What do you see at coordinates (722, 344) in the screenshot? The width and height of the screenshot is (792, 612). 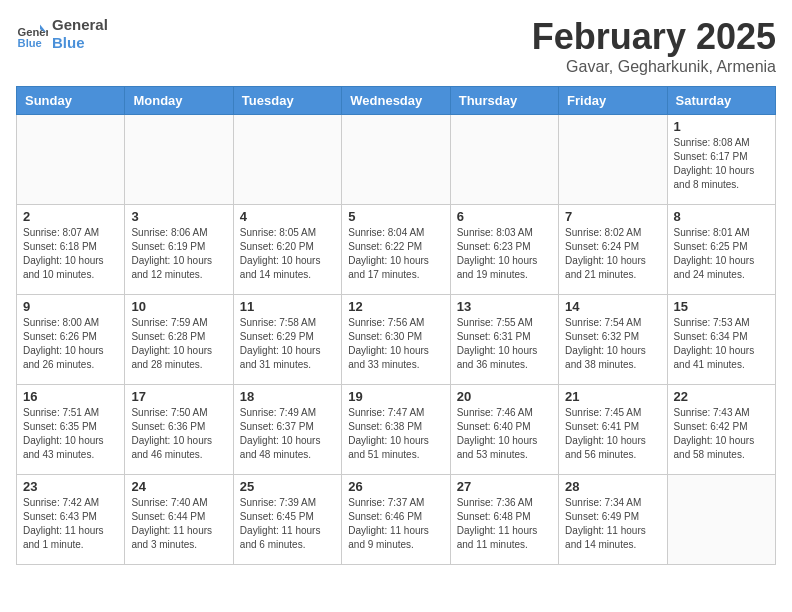 I see `day-info: Sunrise: 7:53 AM Sunset: 6:34 PM Dayligh…` at bounding box center [722, 344].